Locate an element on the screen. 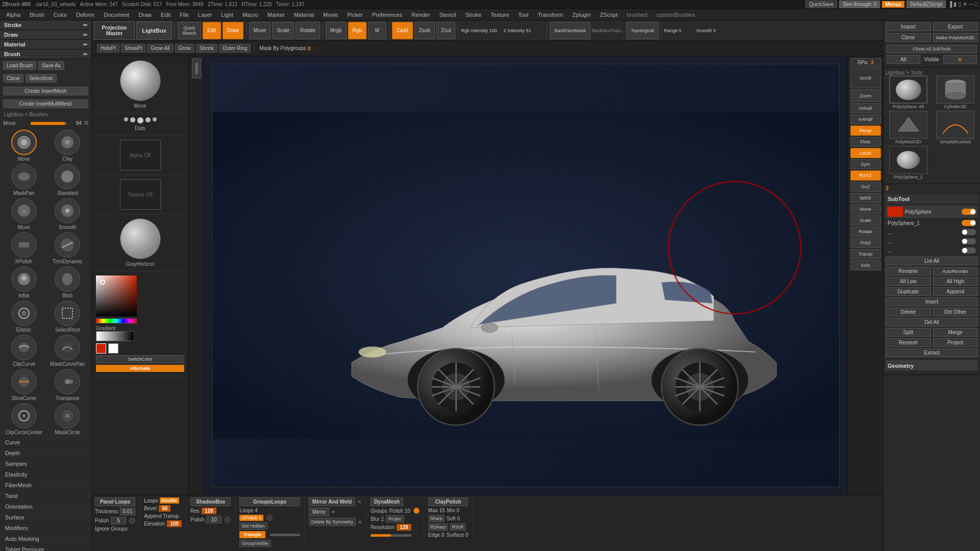 This screenshot has height=551, width=980. menu-zscript: ZScript is located at coordinates (608, 15).